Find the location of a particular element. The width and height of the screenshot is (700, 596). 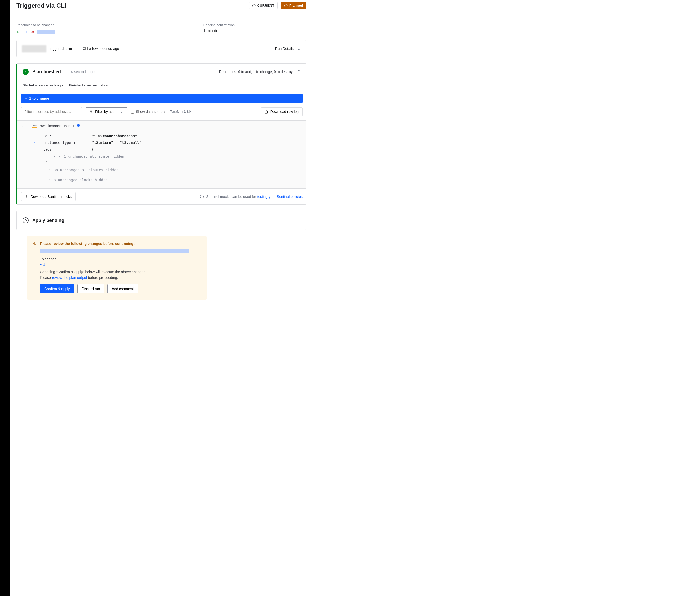

alert-icon is located at coordinates (286, 5).